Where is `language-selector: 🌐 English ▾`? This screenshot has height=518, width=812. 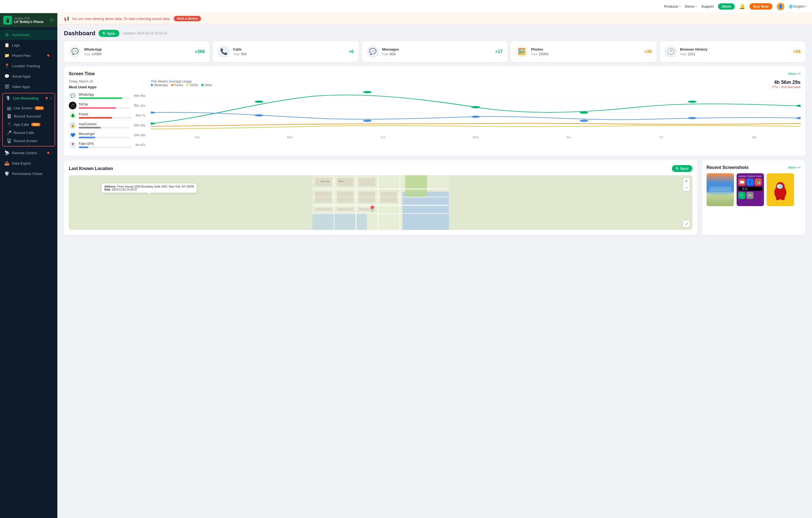
language-selector: 🌐 English ▾ is located at coordinates (798, 7).